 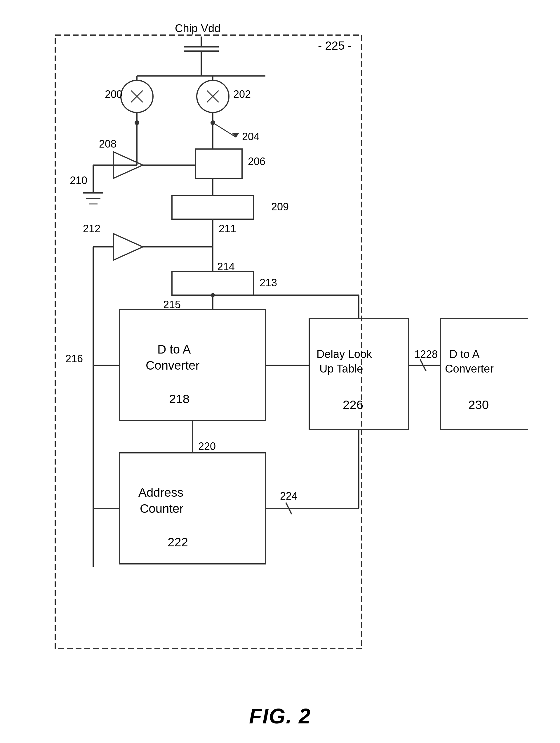 I want to click on label-216: 216, so click(x=74, y=359).